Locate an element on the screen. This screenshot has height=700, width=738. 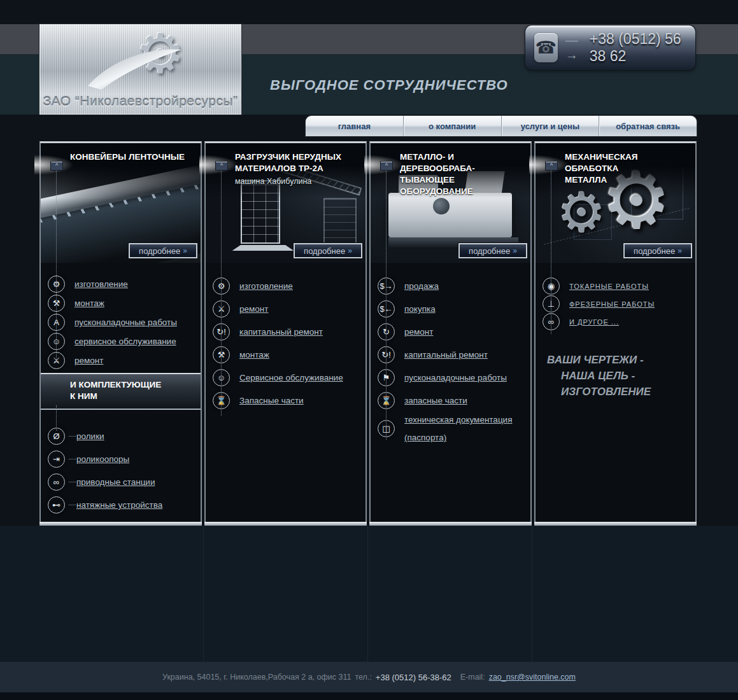
other-link: И ДРУГОЕ ... is located at coordinates (594, 322).